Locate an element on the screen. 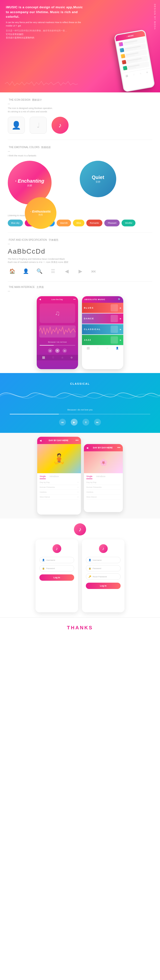 This screenshot has width=160, height=980. color-tag-warmth: Warmth is located at coordinates (64, 223).